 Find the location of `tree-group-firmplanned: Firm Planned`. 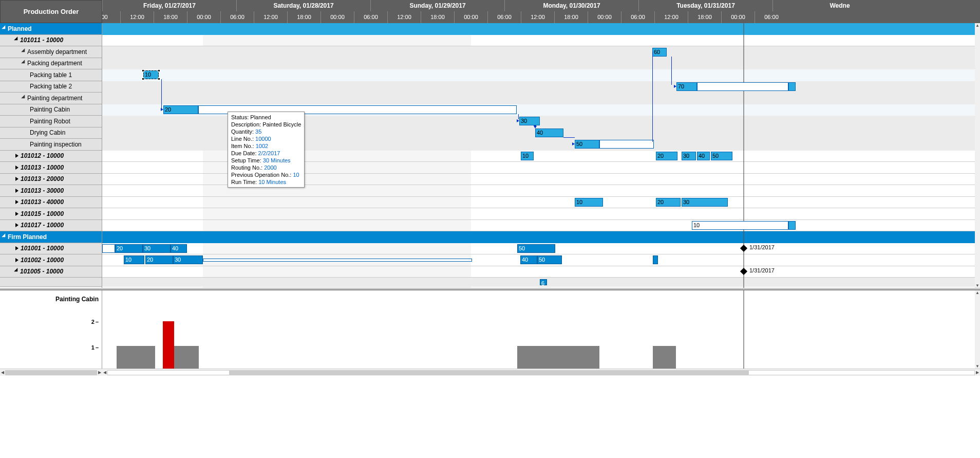

tree-group-firmplanned: Firm Planned is located at coordinates (51, 237).